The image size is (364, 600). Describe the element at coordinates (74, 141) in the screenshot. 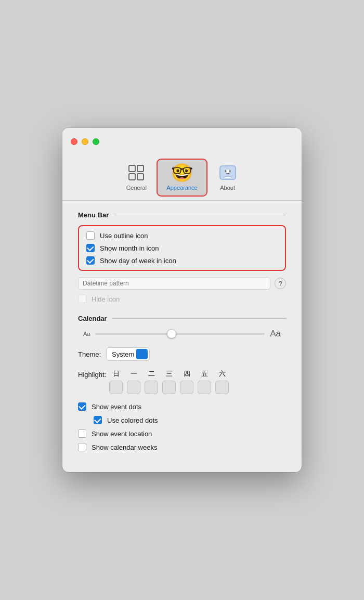

I see `close-button` at that location.